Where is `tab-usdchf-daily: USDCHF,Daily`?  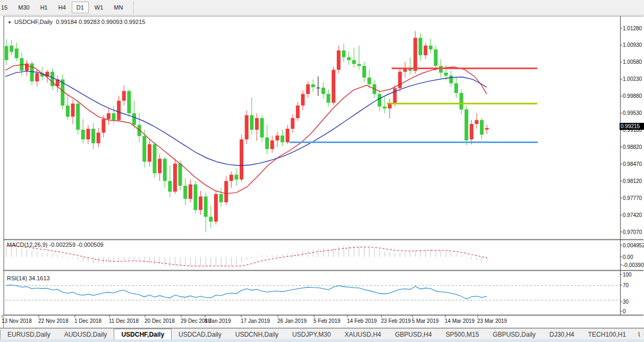 tab-usdchf-daily: USDCHF,Daily is located at coordinates (142, 334).